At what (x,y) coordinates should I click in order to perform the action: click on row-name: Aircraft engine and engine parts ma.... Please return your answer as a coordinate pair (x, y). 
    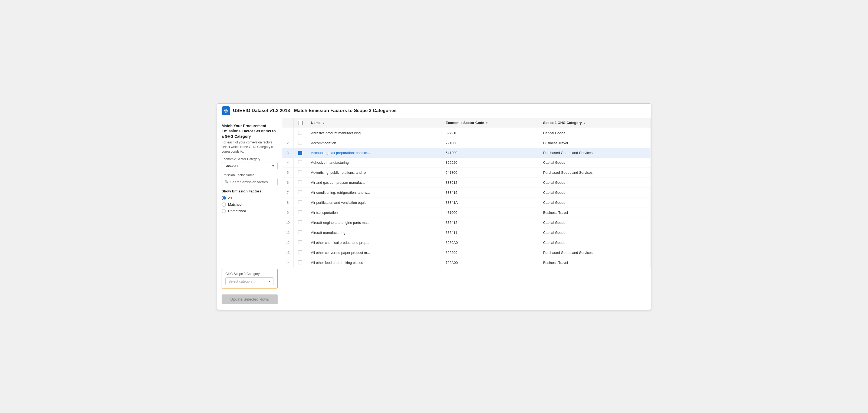
    Looking at the image, I should click on (374, 223).